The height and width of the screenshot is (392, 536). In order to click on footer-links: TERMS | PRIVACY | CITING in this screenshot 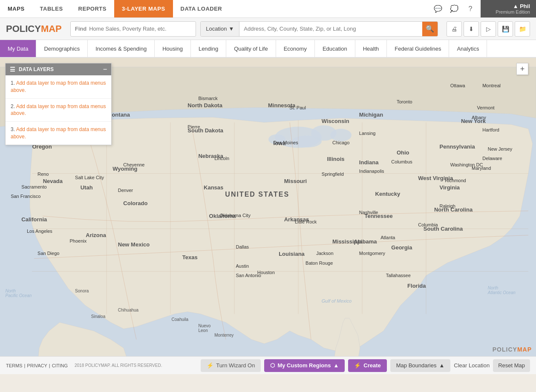, I will do `click(37, 366)`.